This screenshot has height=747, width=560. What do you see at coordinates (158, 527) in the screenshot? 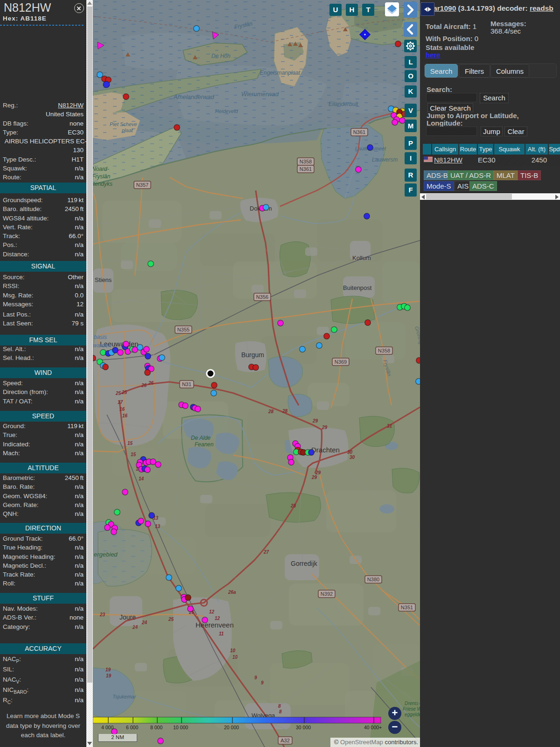
I see `svg-text: 13` at bounding box center [158, 527].